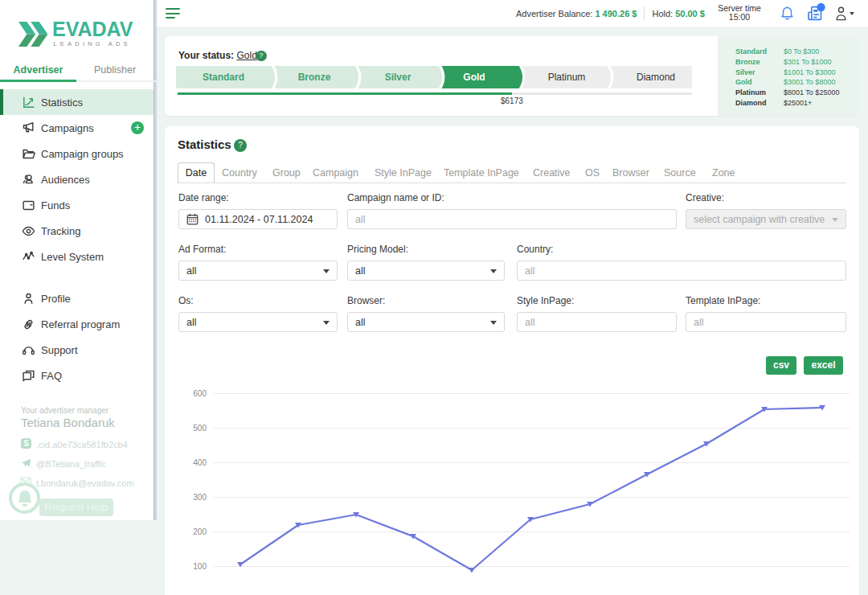 This screenshot has width=868, height=595. Describe the element at coordinates (199, 428) in the screenshot. I see `svg-text: 500` at that location.